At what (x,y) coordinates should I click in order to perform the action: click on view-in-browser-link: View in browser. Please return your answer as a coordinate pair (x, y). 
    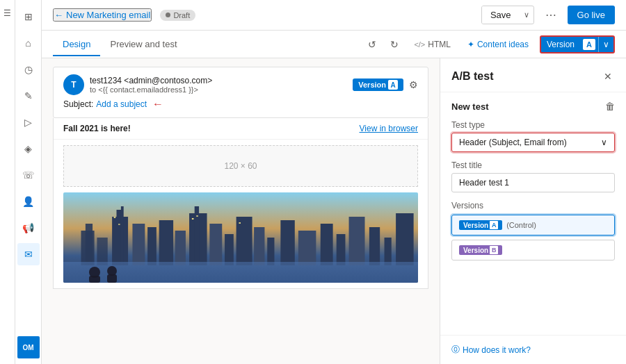
    Looking at the image, I should click on (389, 129).